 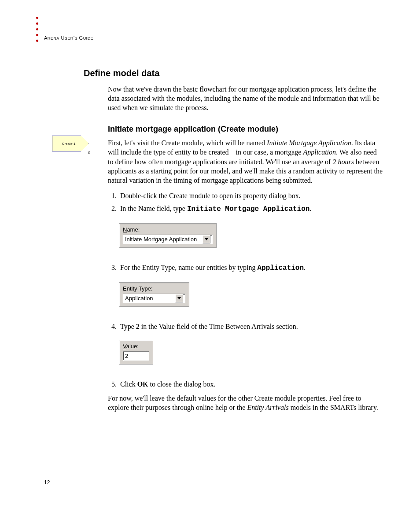 What do you see at coordinates (246, 268) in the screenshot?
I see `steps-list-cont: For the Entity Type, name our entities b…` at bounding box center [246, 268].